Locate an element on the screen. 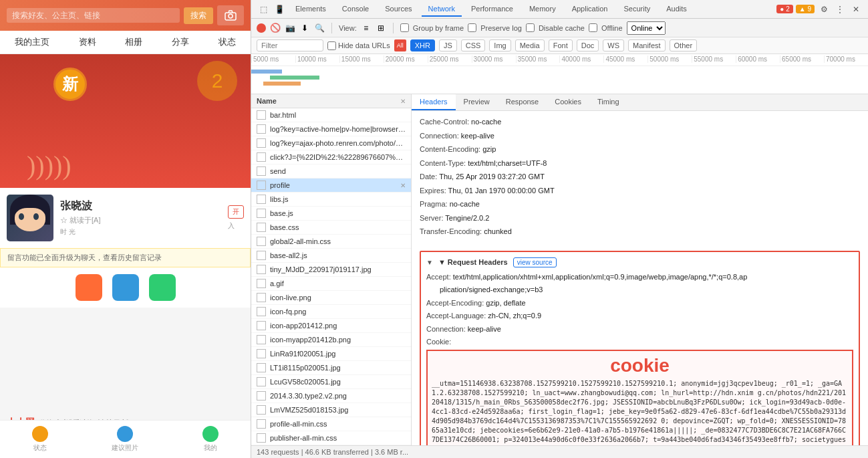 This screenshot has width=868, height=458. tab-audits: Audits is located at coordinates (676, 9).